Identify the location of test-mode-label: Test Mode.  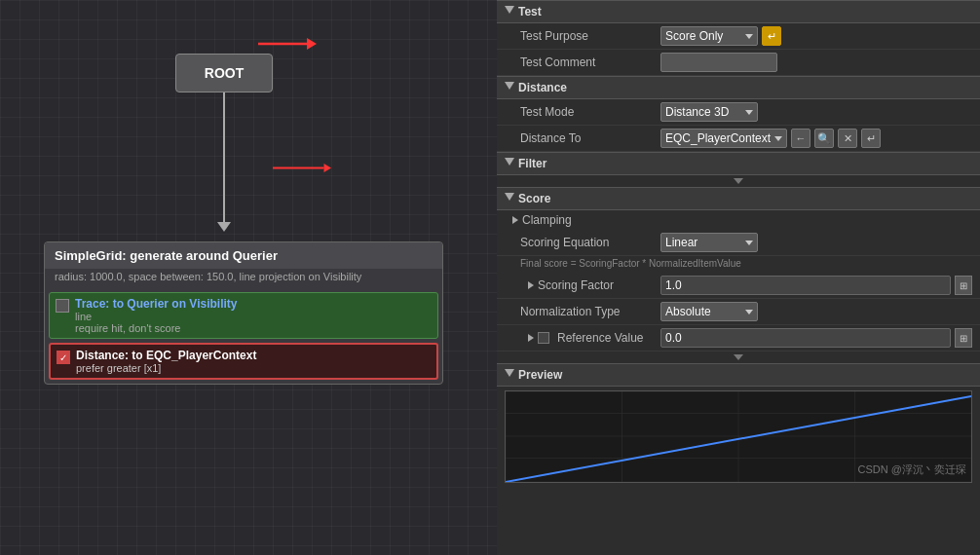
(583, 112).